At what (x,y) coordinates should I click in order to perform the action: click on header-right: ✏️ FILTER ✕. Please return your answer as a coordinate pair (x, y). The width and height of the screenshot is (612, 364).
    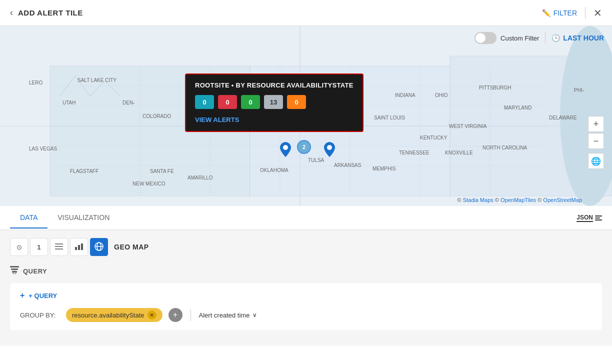
    Looking at the image, I should click on (572, 13).